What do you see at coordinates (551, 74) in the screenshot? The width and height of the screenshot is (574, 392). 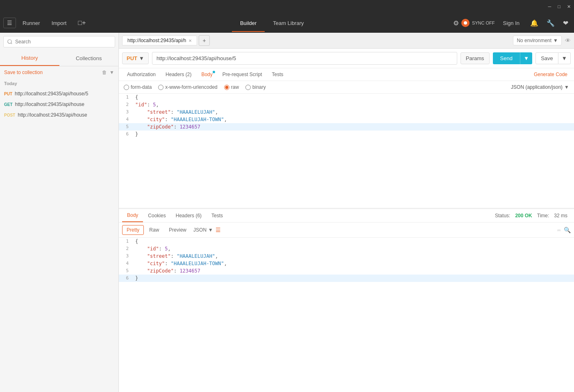 I see `generate-code-button: Generate Code` at bounding box center [551, 74].